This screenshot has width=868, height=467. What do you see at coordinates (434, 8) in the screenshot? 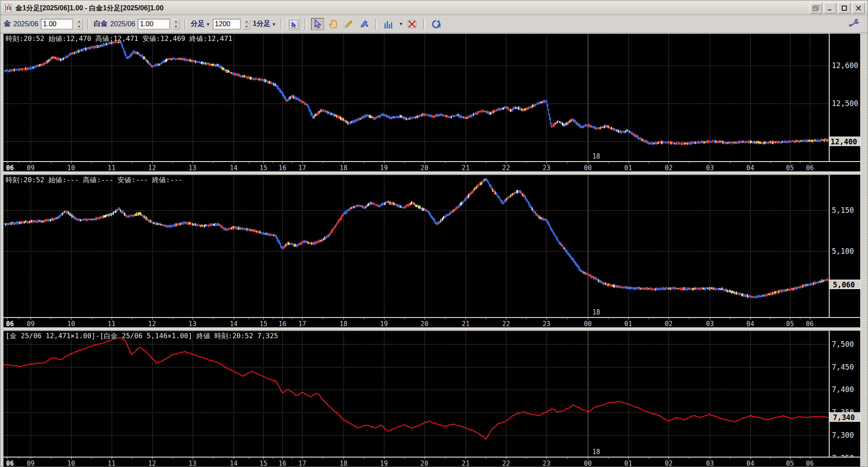
I see `title-bar: 金1分足[2025/06]1.00 - 白金1分足[2025/06]1.00` at bounding box center [434, 8].